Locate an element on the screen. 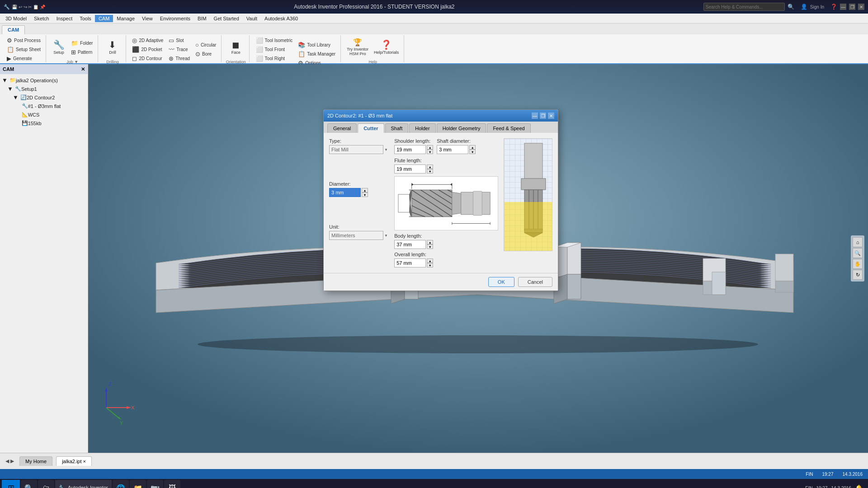  menu-cam: CAM is located at coordinates (104, 19).